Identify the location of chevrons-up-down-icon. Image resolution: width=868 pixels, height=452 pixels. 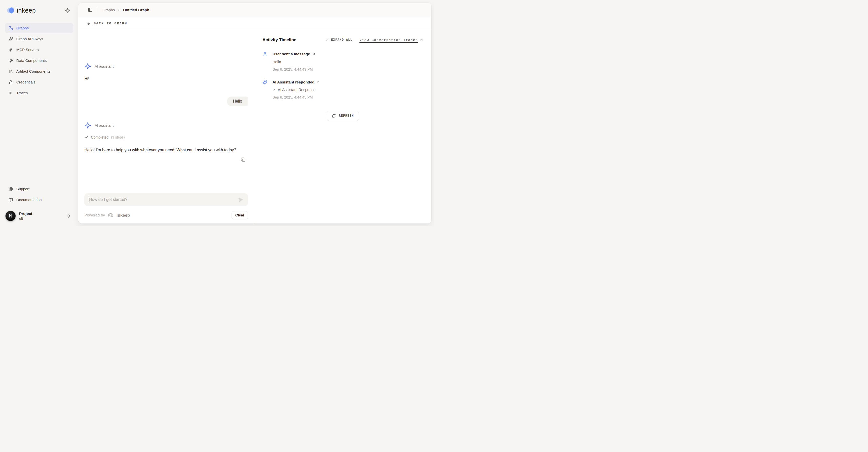
(69, 216).